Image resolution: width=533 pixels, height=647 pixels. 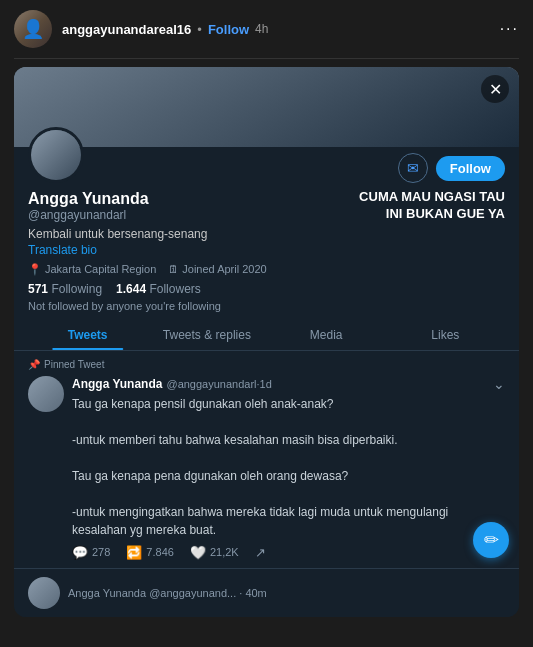 I want to click on like-count: 21,2K, so click(x=224, y=552).